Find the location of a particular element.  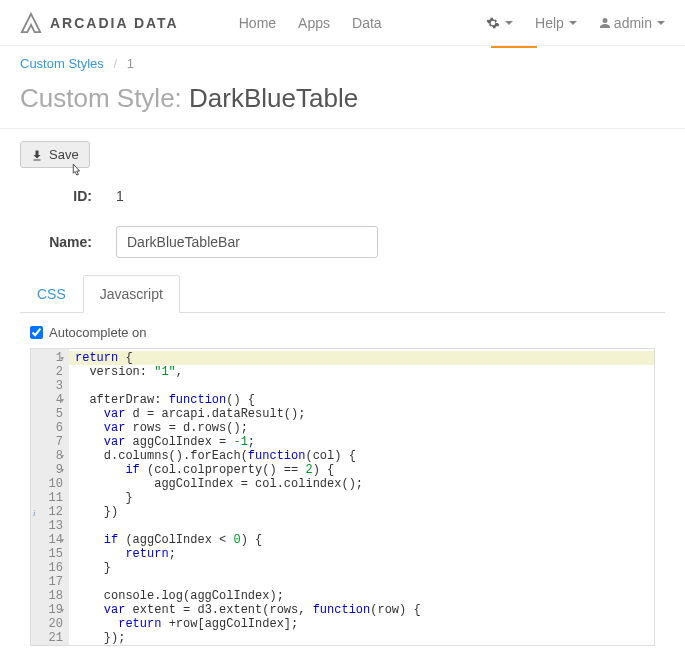

page-title: Custom Style: DarkBlueTable is located at coordinates (342, 98).